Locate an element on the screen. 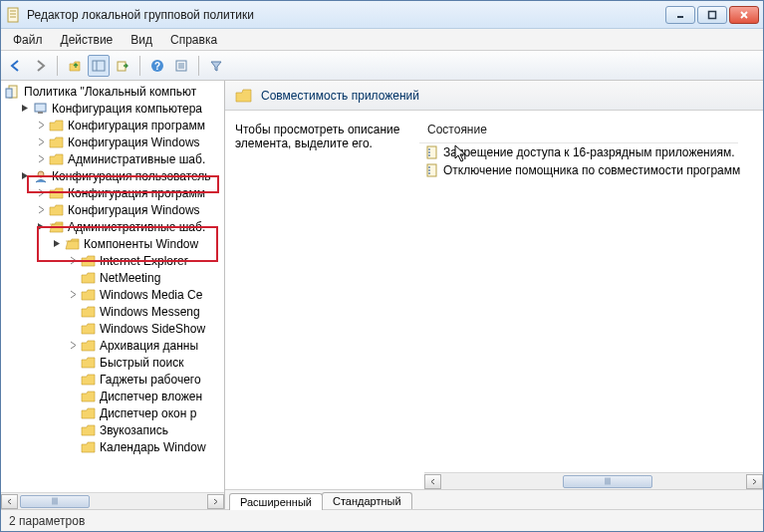 This screenshot has height=532, width=764. tree-item: Звукозапись is located at coordinates (113, 430).